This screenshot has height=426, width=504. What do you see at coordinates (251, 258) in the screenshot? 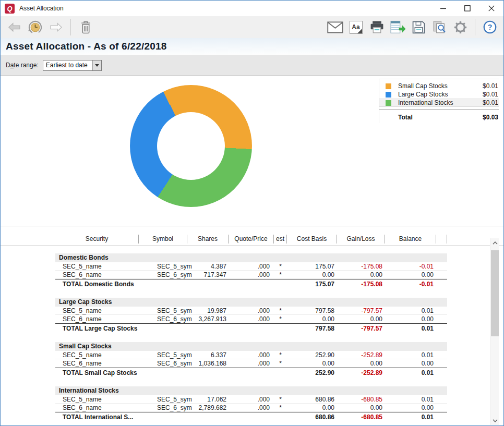
I see `section-header: Domestic Bonds` at bounding box center [251, 258].